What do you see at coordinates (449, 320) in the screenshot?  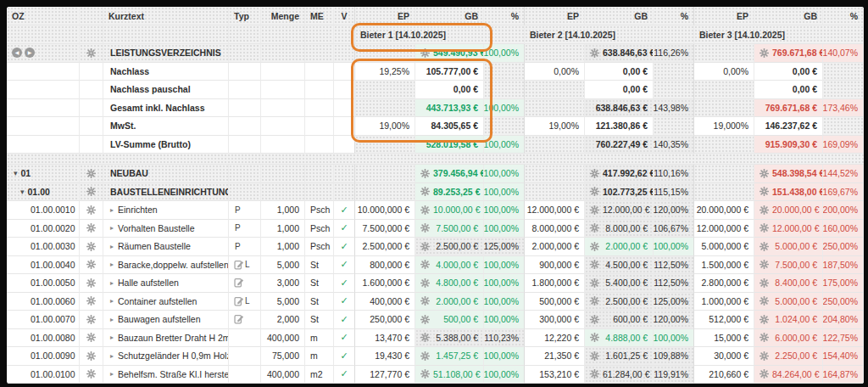 I see `gb-cell-bieter1: 500,00 €` at bounding box center [449, 320].